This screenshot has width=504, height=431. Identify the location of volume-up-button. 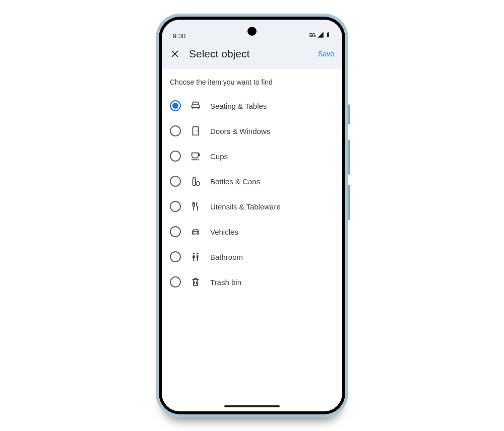
(349, 157).